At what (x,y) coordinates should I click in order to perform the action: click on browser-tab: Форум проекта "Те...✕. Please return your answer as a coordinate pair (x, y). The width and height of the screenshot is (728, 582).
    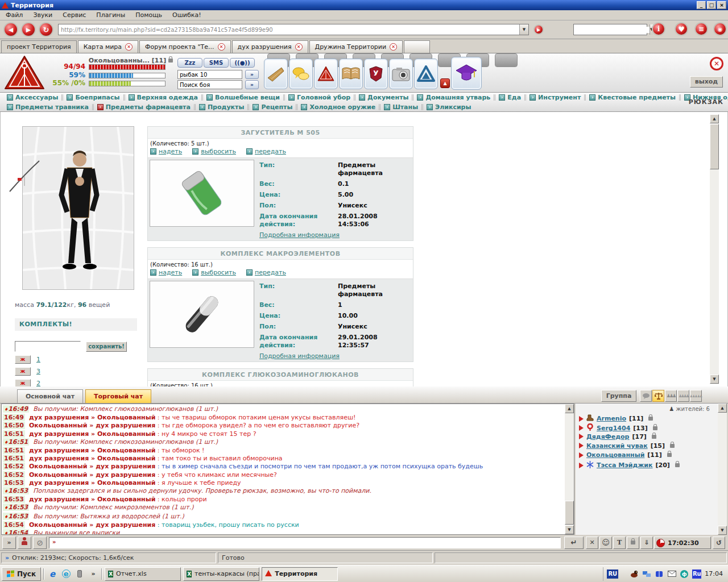
    Looking at the image, I should click on (185, 47).